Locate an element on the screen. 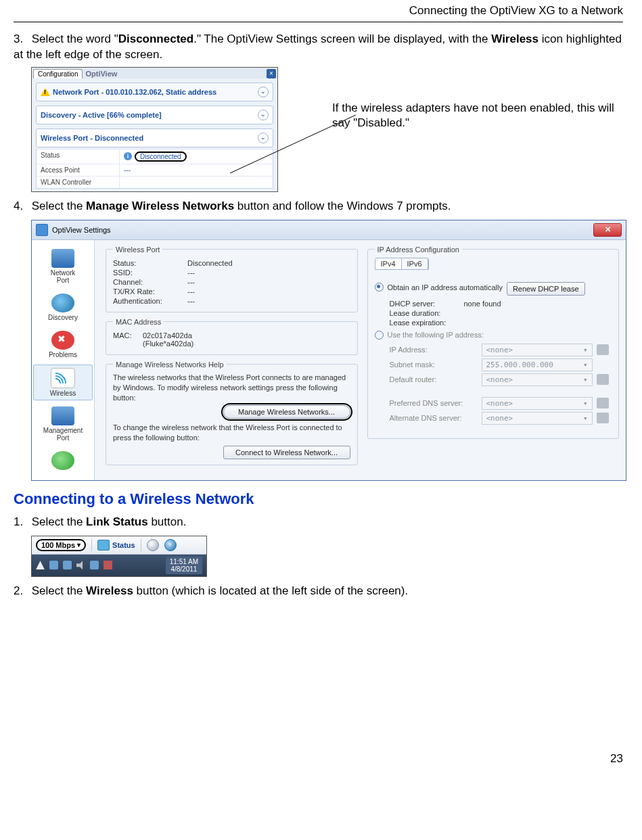  window-titlebar: OptiView Settings ✕ is located at coordinates (329, 230).